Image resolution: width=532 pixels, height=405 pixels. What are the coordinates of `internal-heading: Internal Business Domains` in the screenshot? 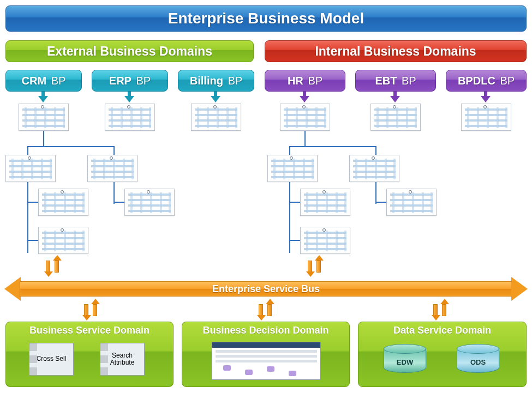 It's located at (396, 51).